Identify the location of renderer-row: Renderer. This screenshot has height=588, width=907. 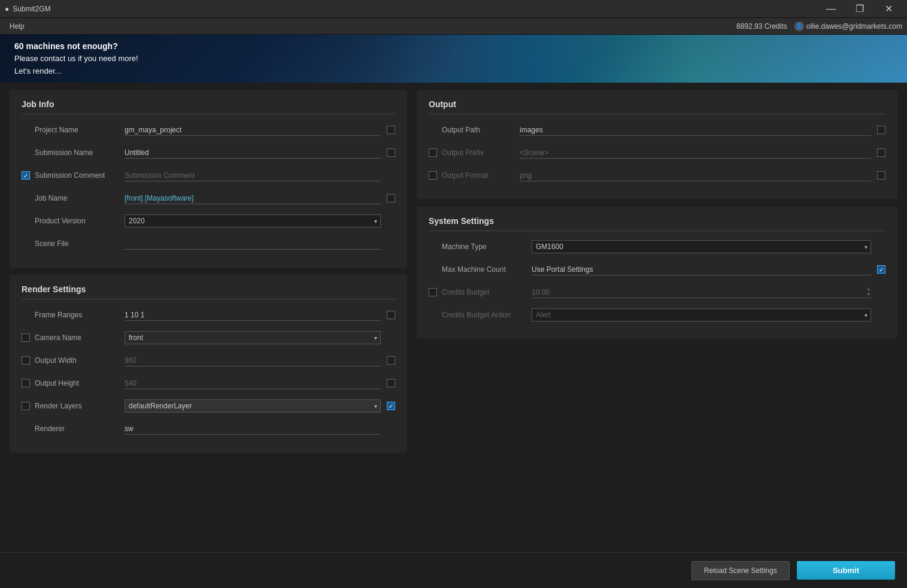
(208, 429).